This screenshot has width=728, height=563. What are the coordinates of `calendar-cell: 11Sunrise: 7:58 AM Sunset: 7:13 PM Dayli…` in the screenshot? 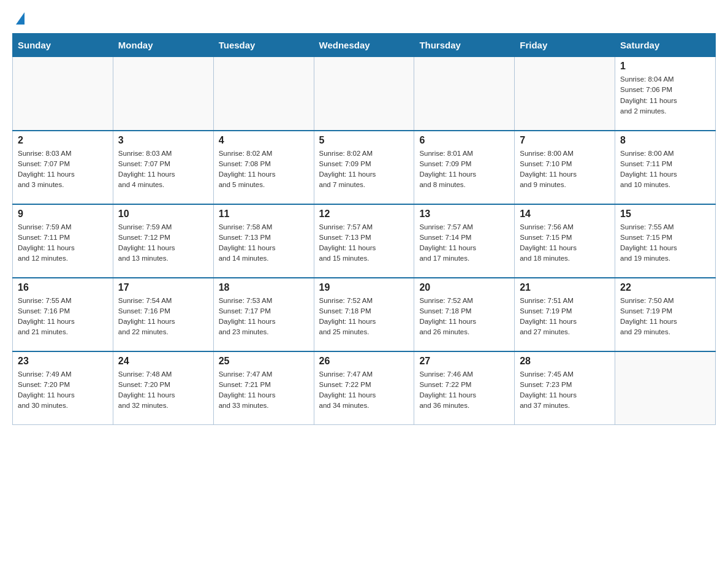 It's located at (264, 241).